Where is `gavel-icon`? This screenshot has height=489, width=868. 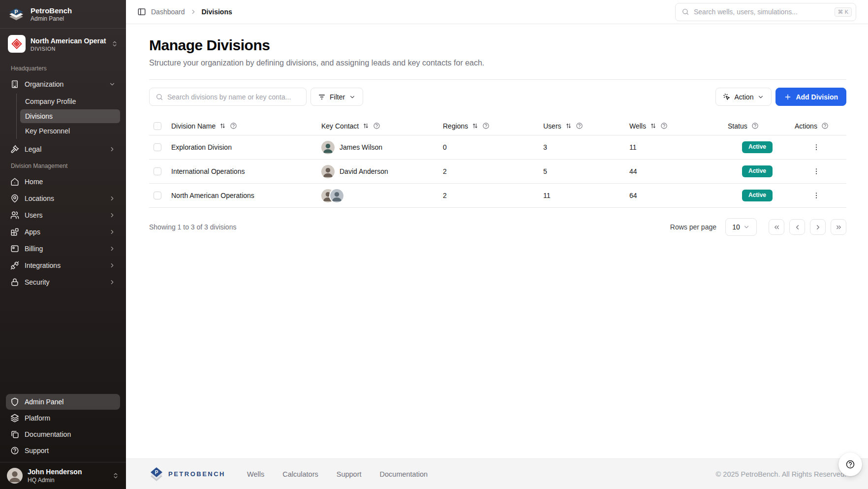 gavel-icon is located at coordinates (15, 149).